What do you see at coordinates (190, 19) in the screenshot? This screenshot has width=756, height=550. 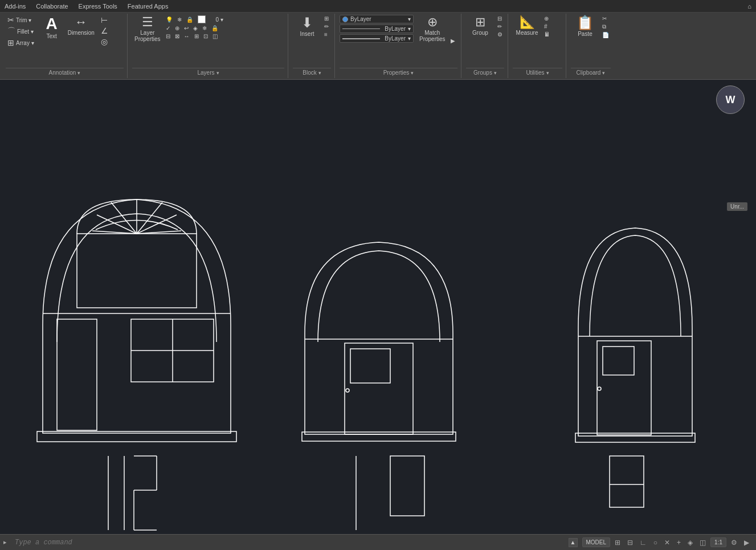 I see `layer-lock-tool: 🔒` at bounding box center [190, 19].